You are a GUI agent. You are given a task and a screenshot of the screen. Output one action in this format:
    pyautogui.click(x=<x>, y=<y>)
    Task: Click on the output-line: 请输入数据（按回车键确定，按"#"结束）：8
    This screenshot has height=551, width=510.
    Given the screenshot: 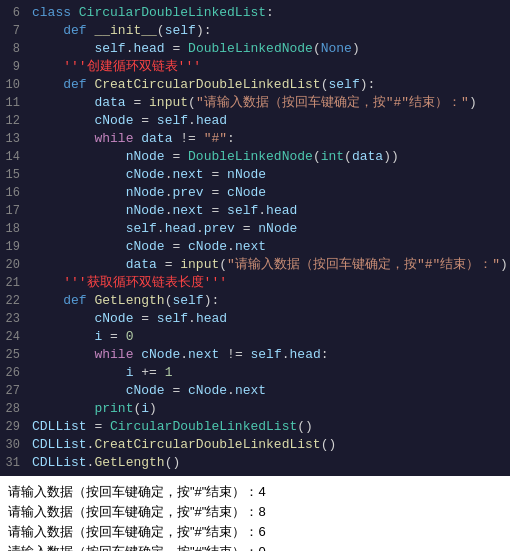 What is the action you would take?
    pyautogui.click(x=255, y=512)
    